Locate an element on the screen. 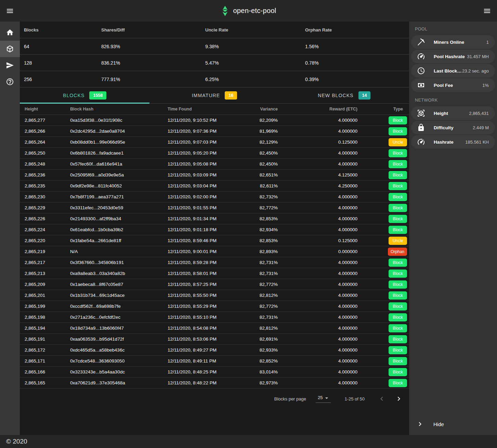 The width and height of the screenshot is (497, 448). cell-hash: 0xaa063539...b95d41d72f is located at coordinates (119, 339).